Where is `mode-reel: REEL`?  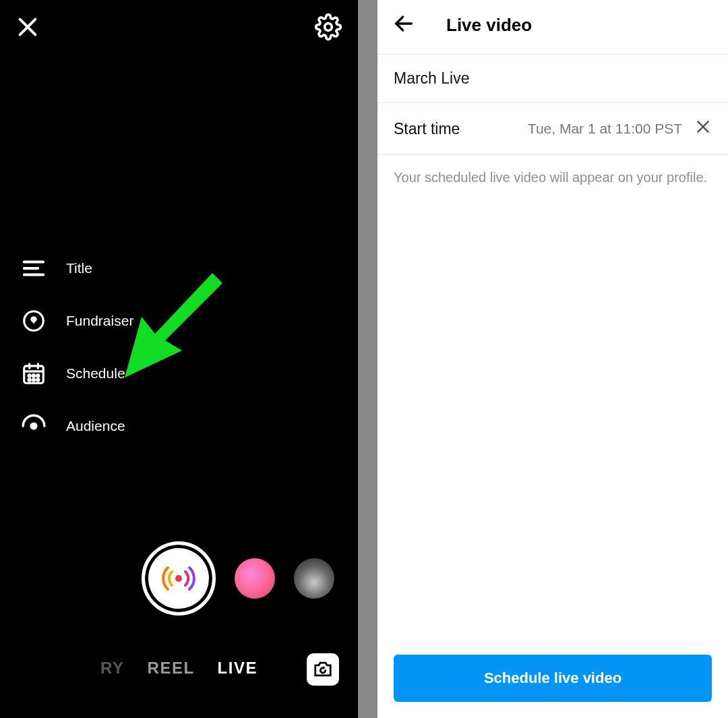 mode-reel: REEL is located at coordinates (171, 668).